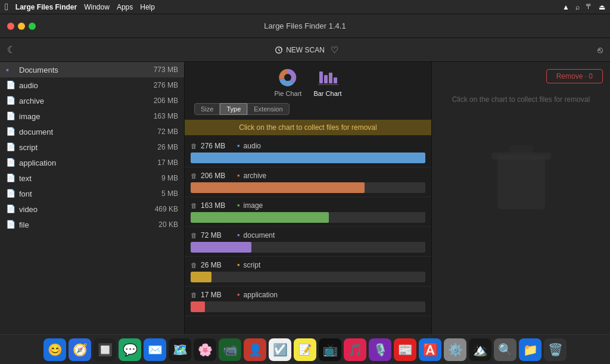  I want to click on dock-launchpad: 🔲, so click(105, 350).